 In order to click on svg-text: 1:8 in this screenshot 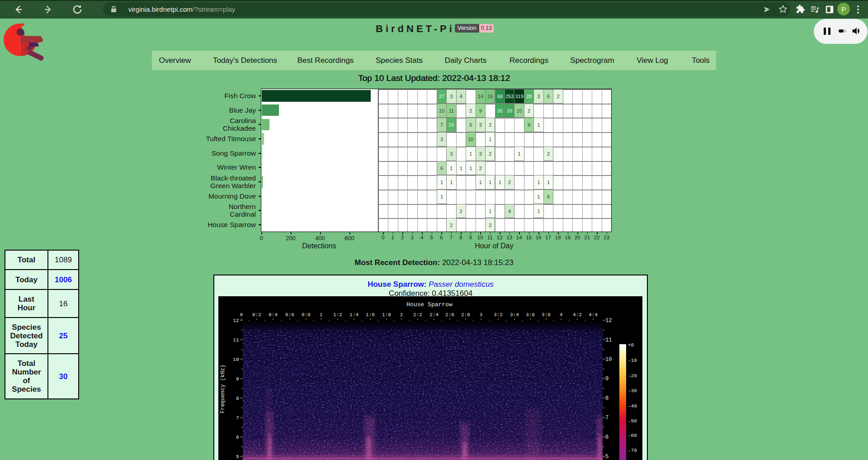, I will do `click(387, 315)`.